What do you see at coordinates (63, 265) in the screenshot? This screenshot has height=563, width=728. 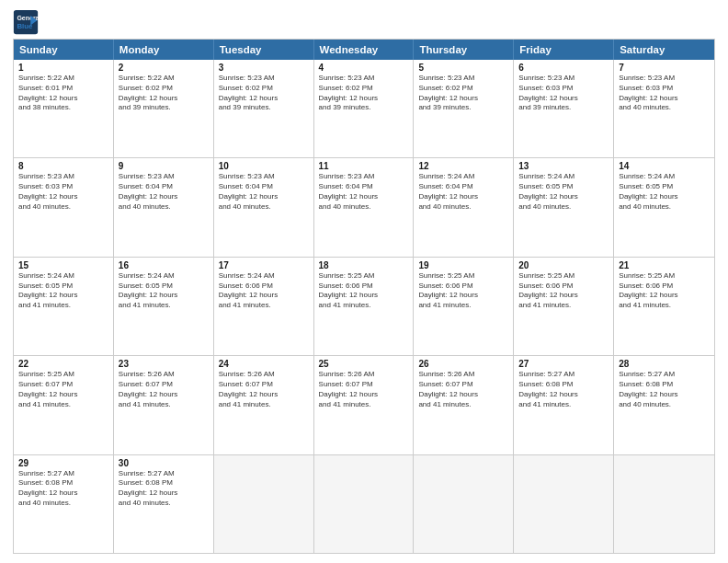 I see `day-number: 15` at bounding box center [63, 265].